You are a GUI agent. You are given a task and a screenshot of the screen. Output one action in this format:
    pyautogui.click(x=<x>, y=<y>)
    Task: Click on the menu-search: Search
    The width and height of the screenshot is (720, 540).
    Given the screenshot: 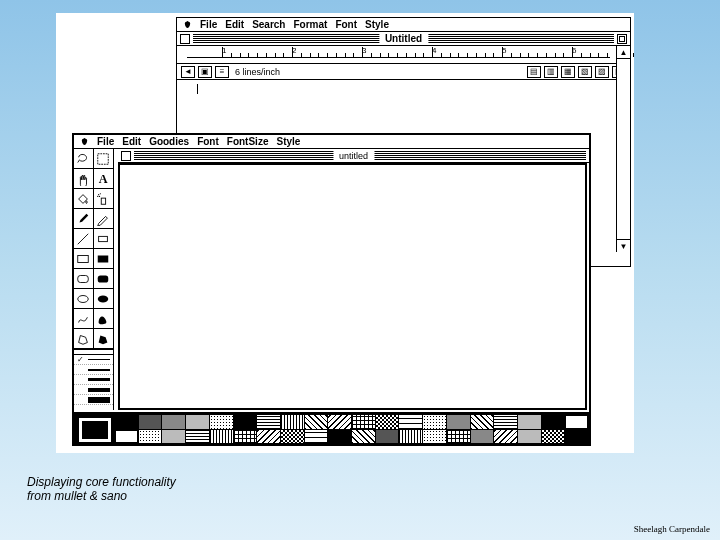 What is the action you would take?
    pyautogui.click(x=268, y=24)
    